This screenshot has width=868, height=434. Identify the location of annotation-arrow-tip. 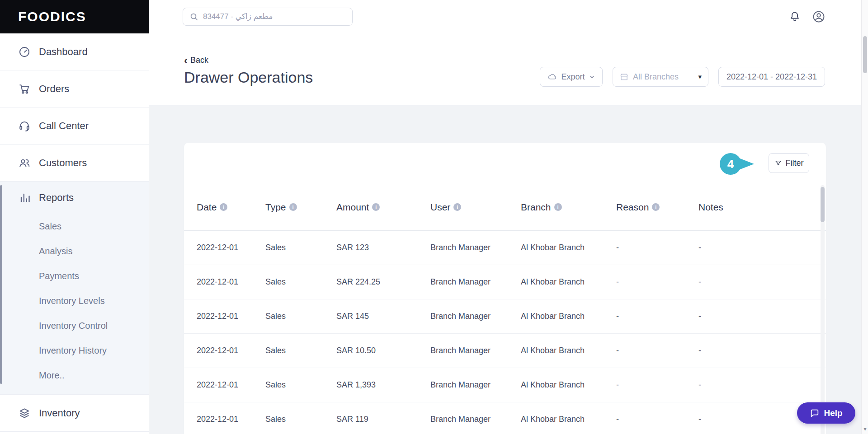
(746, 164).